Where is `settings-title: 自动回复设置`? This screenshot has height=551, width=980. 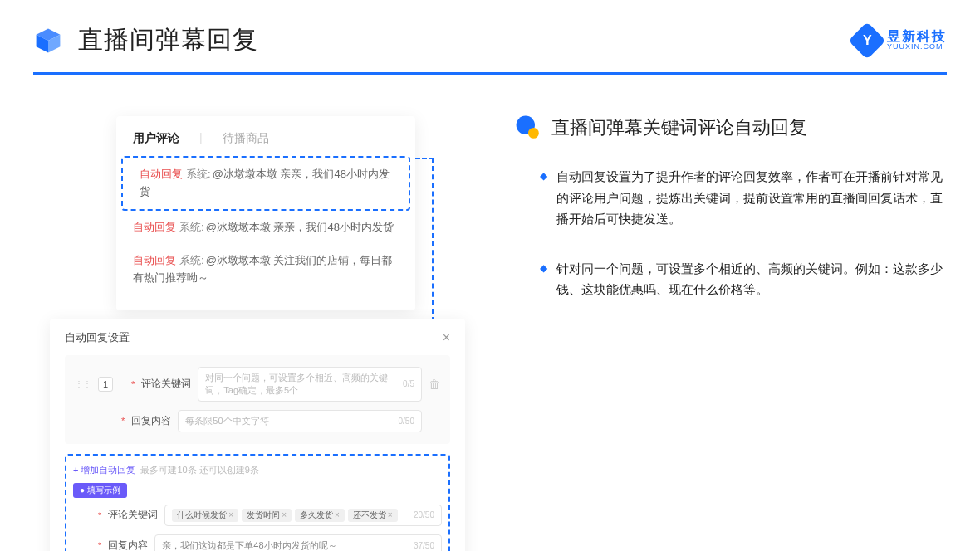
settings-title: 自动回复设置 is located at coordinates (97, 338).